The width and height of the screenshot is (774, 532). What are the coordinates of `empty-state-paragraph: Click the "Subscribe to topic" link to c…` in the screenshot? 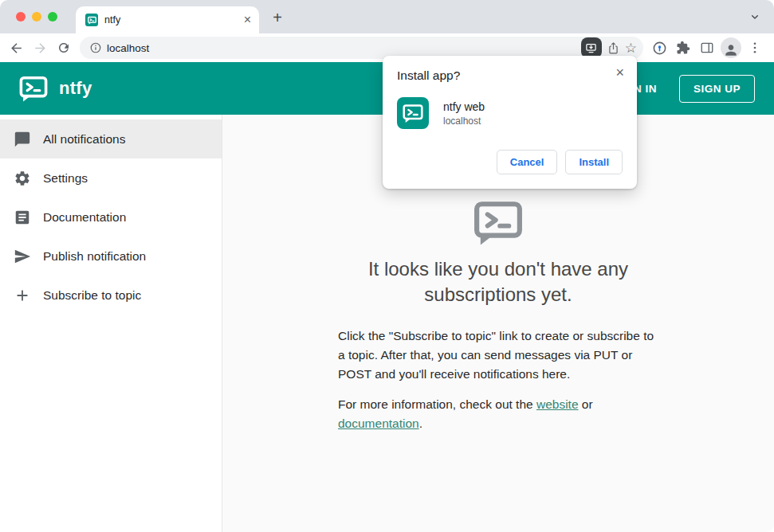 It's located at (498, 355).